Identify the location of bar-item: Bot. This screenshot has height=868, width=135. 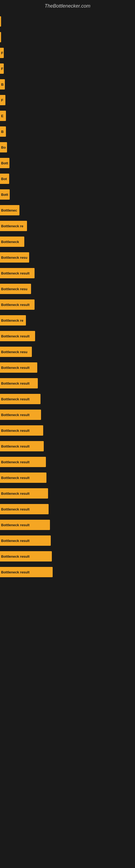
(5, 179).